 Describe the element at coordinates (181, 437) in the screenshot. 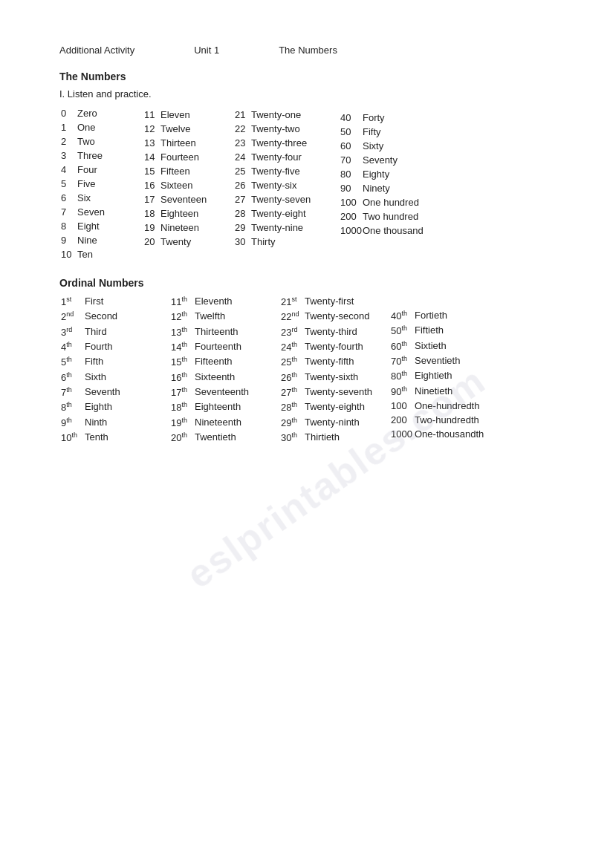

I see `ordinal-num: 20th` at that location.